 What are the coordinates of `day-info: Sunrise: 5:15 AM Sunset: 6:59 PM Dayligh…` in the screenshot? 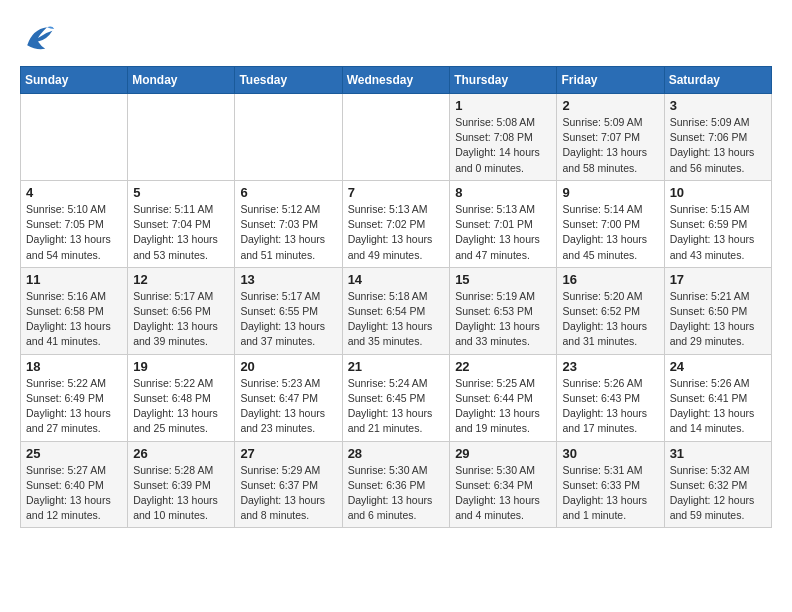 It's located at (718, 232).